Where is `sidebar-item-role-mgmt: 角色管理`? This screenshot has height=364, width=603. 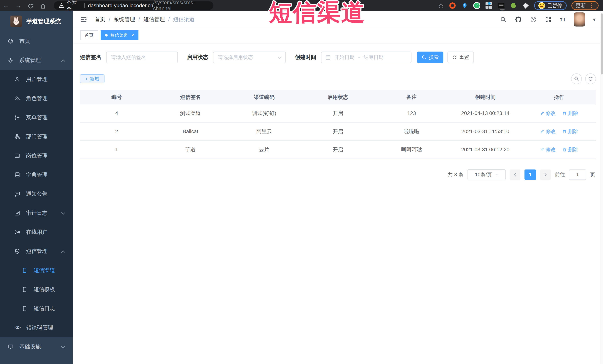
sidebar-item-role-mgmt: 角色管理 is located at coordinates (36, 98).